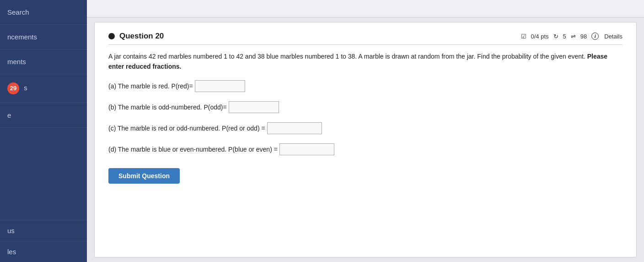 This screenshot has width=644, height=262. What do you see at coordinates (307, 149) in the screenshot?
I see `answer-input-d` at bounding box center [307, 149].